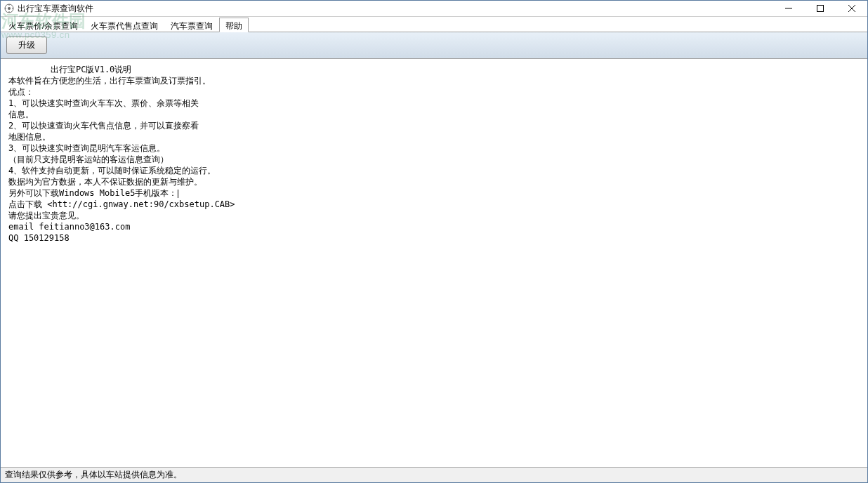  What do you see at coordinates (55, 8) in the screenshot?
I see `window-title: 出行宝车票查询软件` at bounding box center [55, 8].